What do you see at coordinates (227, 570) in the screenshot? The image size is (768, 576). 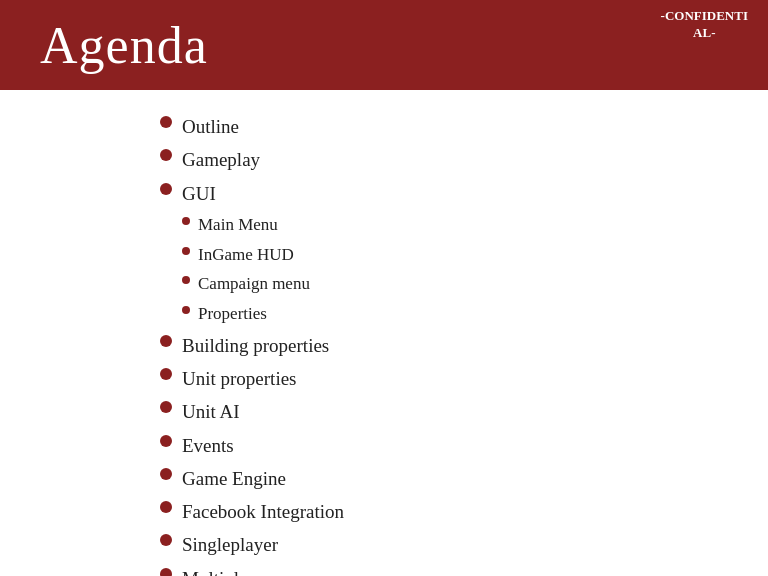 I see `list-item-label: Multiplayer` at bounding box center [227, 570].